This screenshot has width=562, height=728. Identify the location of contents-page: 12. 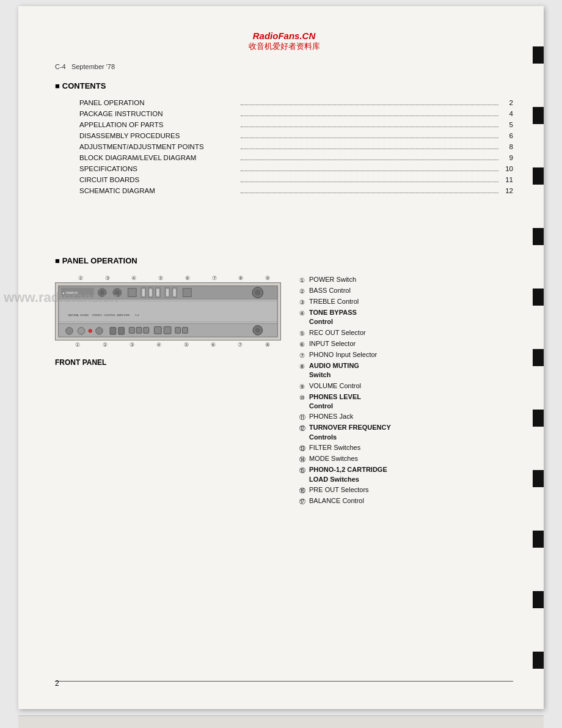
(507, 191).